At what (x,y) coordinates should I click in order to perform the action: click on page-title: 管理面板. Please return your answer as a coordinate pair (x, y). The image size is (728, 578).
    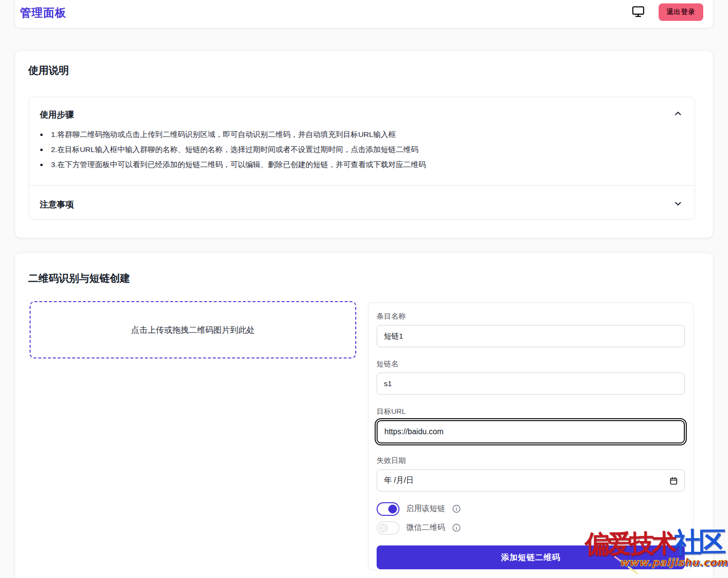
    Looking at the image, I should click on (43, 13).